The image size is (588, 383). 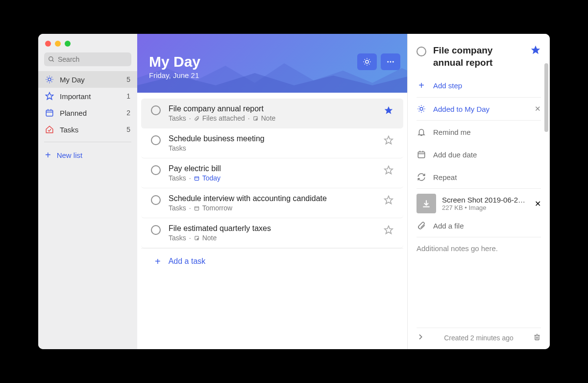 What do you see at coordinates (88, 155) in the screenshot?
I see `new-list-button: + New list` at bounding box center [88, 155].